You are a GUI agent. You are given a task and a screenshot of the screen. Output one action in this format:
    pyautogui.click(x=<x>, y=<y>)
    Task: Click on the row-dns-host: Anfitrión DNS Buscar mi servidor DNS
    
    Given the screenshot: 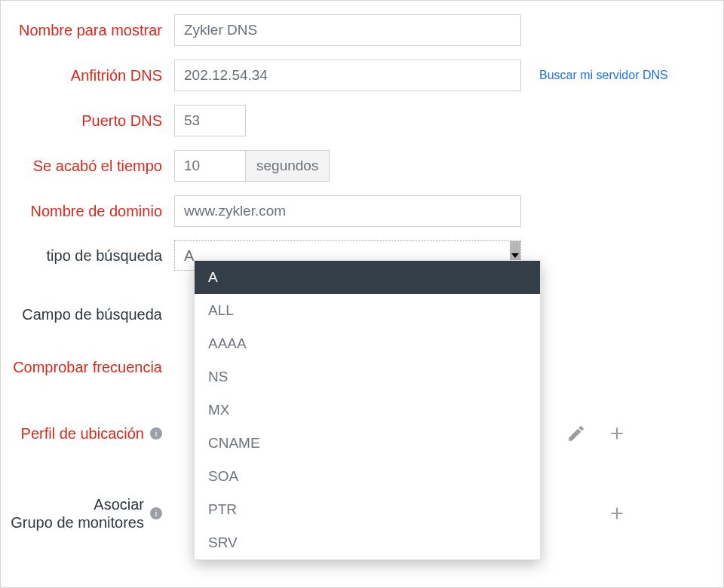 What is the action you would take?
    pyautogui.click(x=355, y=75)
    